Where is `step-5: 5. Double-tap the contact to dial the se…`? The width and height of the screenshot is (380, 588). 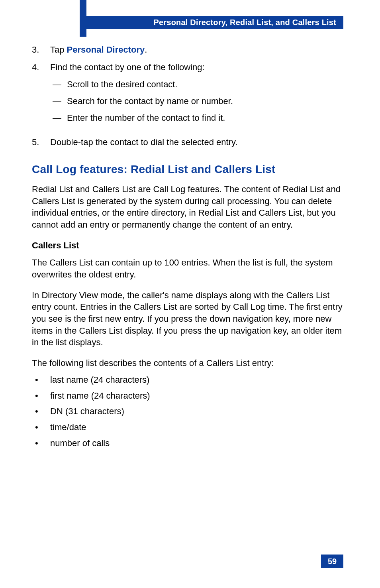 step-5: 5. Double-tap the contact to dial the se… is located at coordinates (189, 142).